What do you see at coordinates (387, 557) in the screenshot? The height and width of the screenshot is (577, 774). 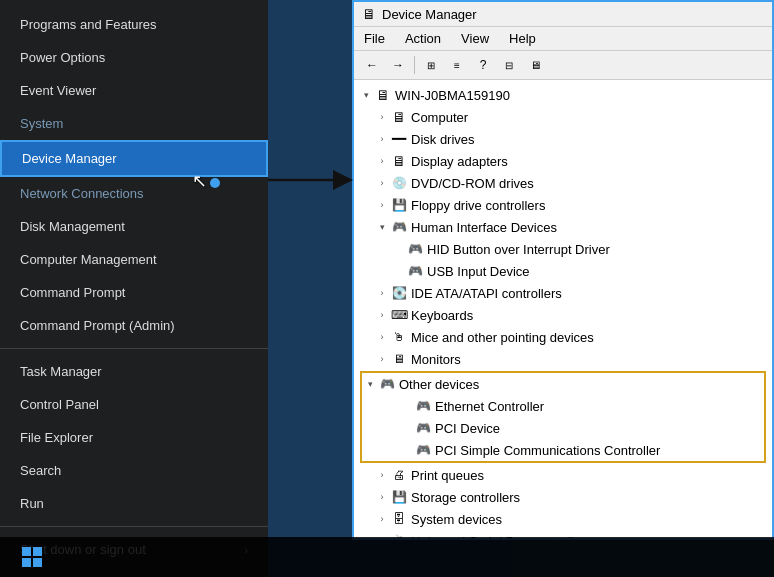 I see `taskbar` at bounding box center [387, 557].